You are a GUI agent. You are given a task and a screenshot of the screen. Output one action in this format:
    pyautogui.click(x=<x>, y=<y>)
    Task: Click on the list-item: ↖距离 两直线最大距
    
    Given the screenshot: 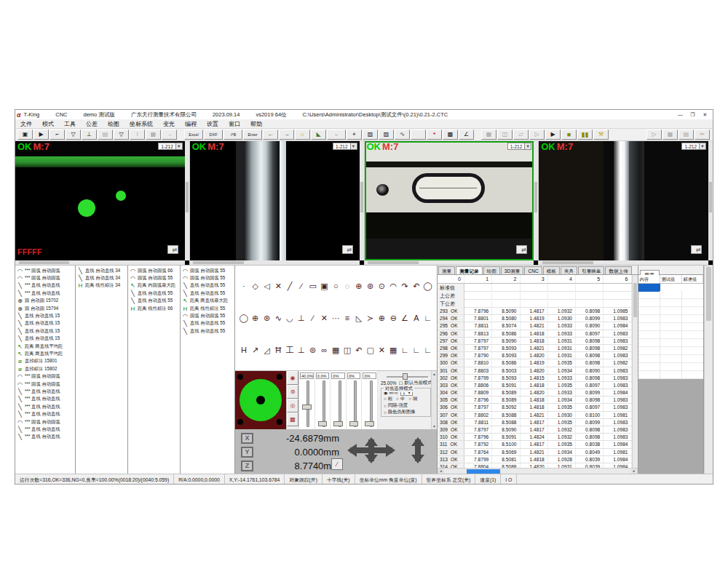 What is the action you would take?
    pyautogui.click(x=207, y=301)
    